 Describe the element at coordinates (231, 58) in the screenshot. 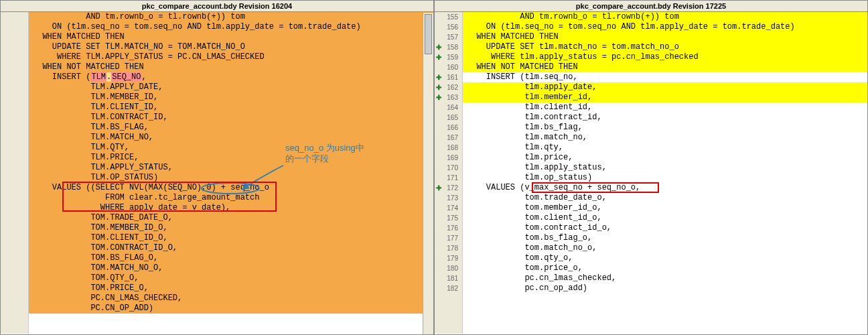

I see `code-line: WHERE TLM.APPLY_STATUS = PC.CN_LMAS_CHEC…` at that location.